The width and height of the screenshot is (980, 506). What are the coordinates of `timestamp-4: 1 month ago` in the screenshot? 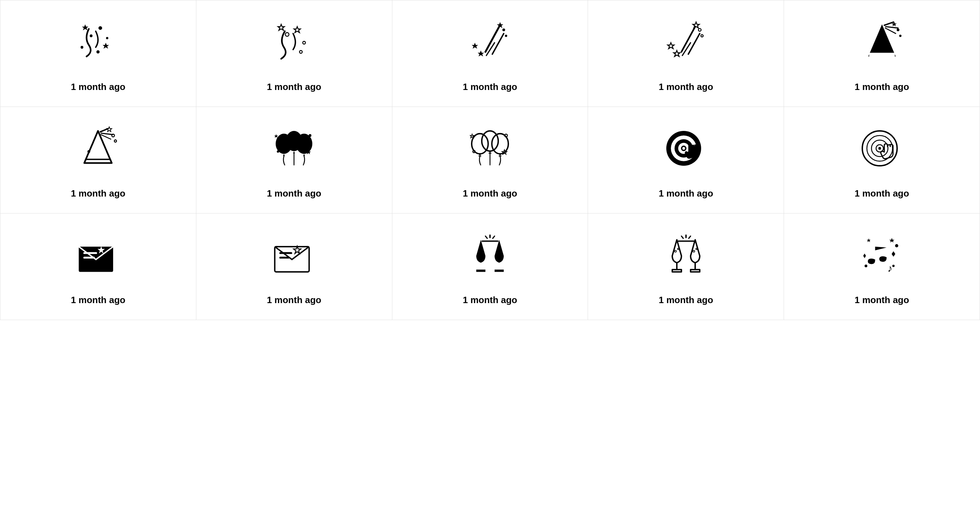 It's located at (686, 87).